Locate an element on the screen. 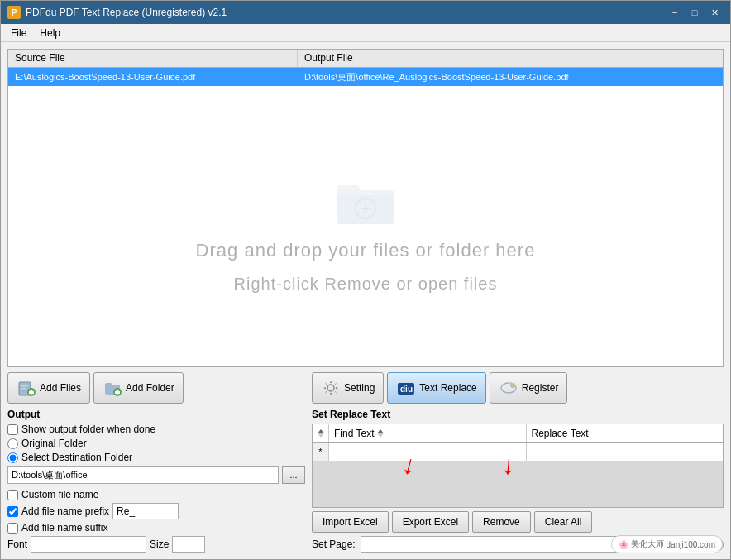 The width and height of the screenshot is (731, 560). set-replace-label: Set Replace Text is located at coordinates (518, 414).